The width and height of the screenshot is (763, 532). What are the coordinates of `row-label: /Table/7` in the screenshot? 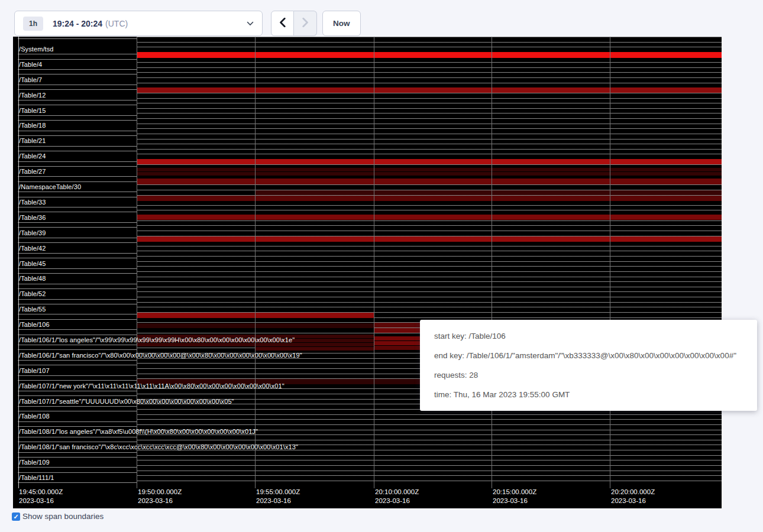 It's located at (31, 80).